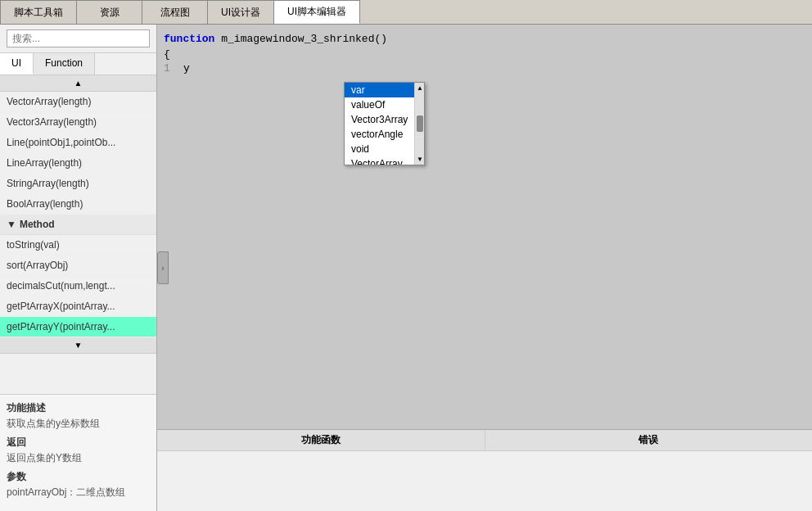 Image resolution: width=812 pixels, height=511 pixels. What do you see at coordinates (380, 149) in the screenshot?
I see `autocomplete-item-void: void` at bounding box center [380, 149].